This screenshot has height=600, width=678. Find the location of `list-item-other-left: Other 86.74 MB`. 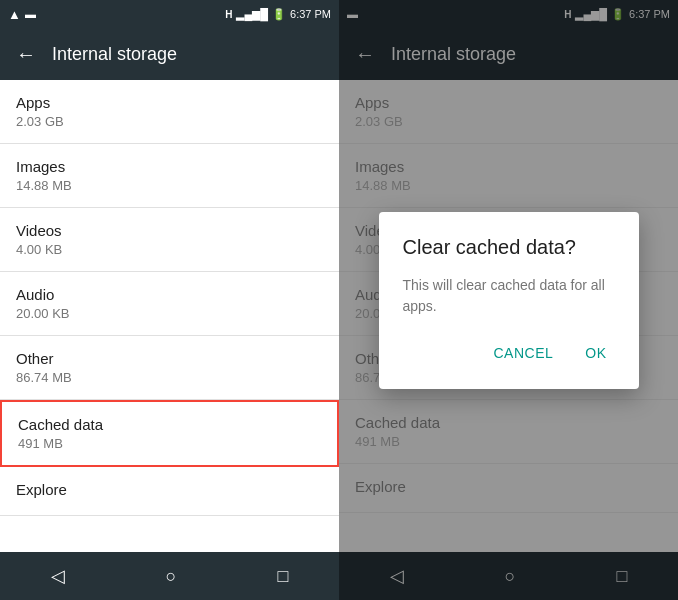

list-item-other-left: Other 86.74 MB is located at coordinates (170, 368).